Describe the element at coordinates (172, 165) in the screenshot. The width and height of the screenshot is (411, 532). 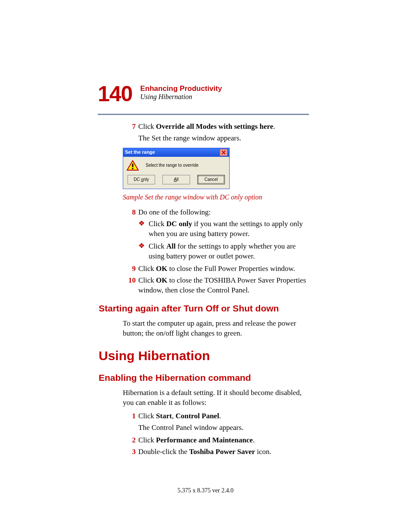
I see `dialog-message: Select the range to override` at that location.